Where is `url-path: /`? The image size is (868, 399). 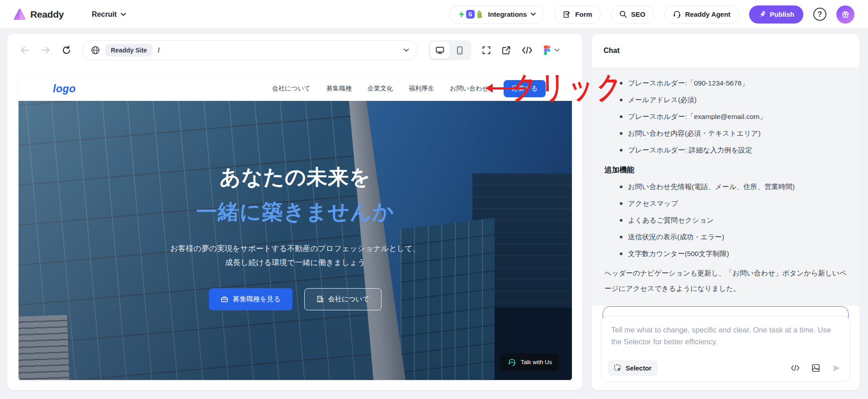 url-path: / is located at coordinates (159, 50).